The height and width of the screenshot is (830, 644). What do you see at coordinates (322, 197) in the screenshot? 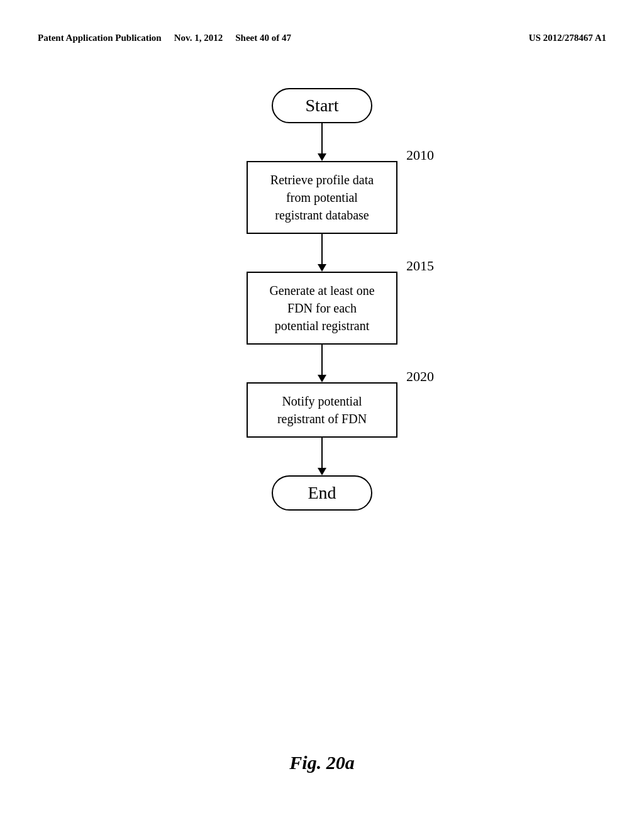
I see `step-2010-box: 2010 Retrieve profile datafrom potential…` at bounding box center [322, 197].